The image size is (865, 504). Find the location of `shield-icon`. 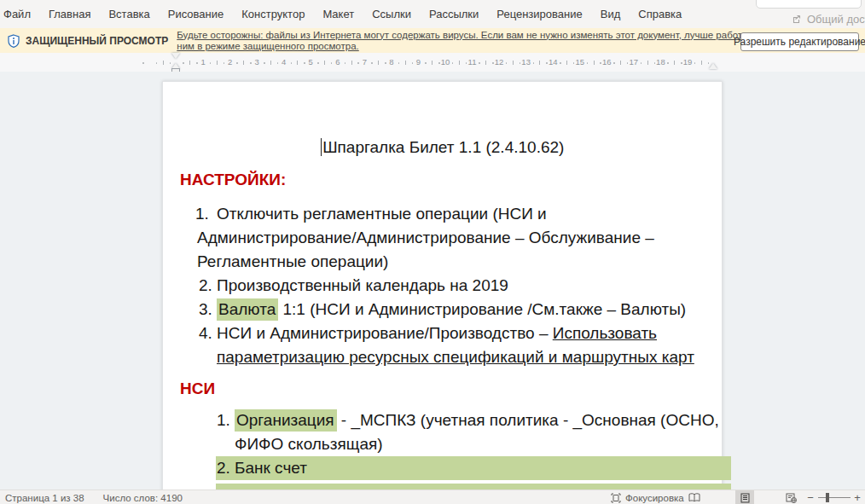

shield-icon is located at coordinates (14, 41).